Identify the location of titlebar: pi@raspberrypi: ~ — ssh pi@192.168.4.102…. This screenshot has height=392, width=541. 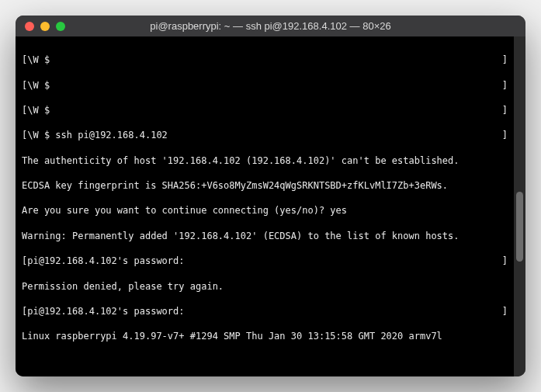
(270, 26).